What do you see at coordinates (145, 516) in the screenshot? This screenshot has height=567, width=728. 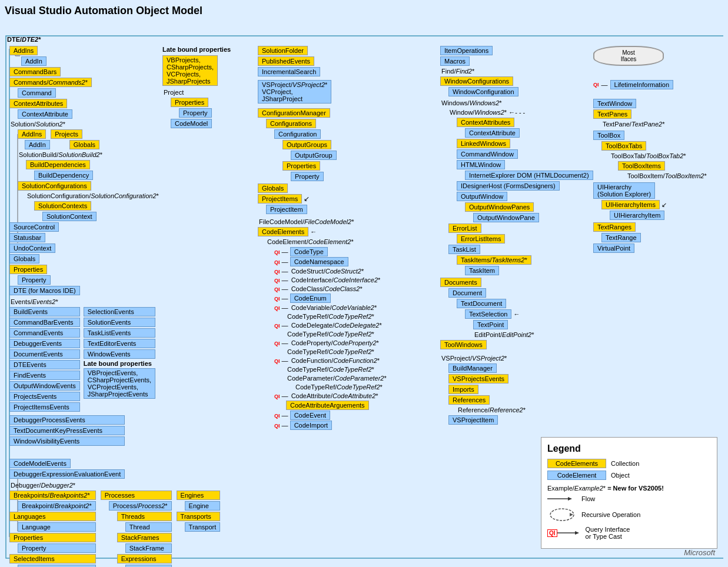 I see `node-threads: Threads` at bounding box center [145, 516].